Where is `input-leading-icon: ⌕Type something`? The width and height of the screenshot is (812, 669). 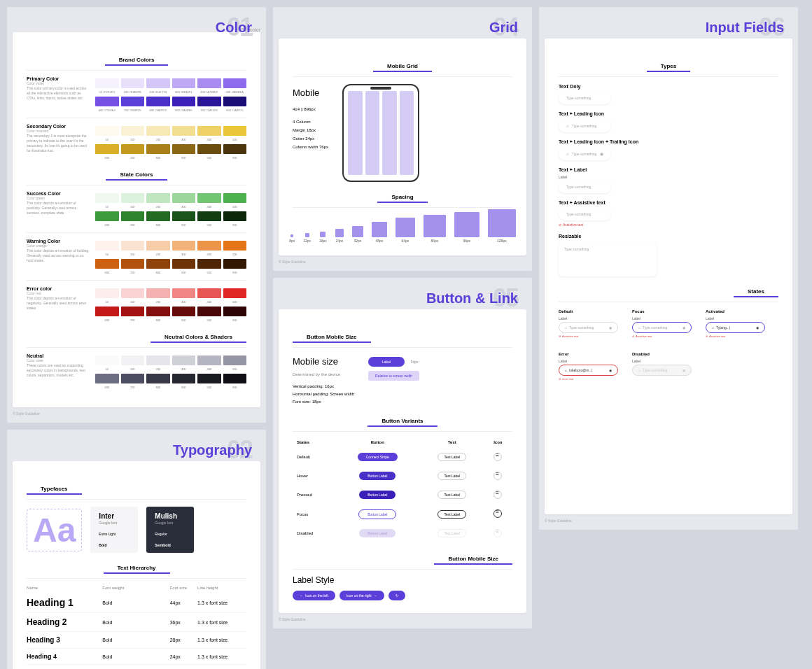
input-leading-icon: ⌕Type something is located at coordinates (585, 126).